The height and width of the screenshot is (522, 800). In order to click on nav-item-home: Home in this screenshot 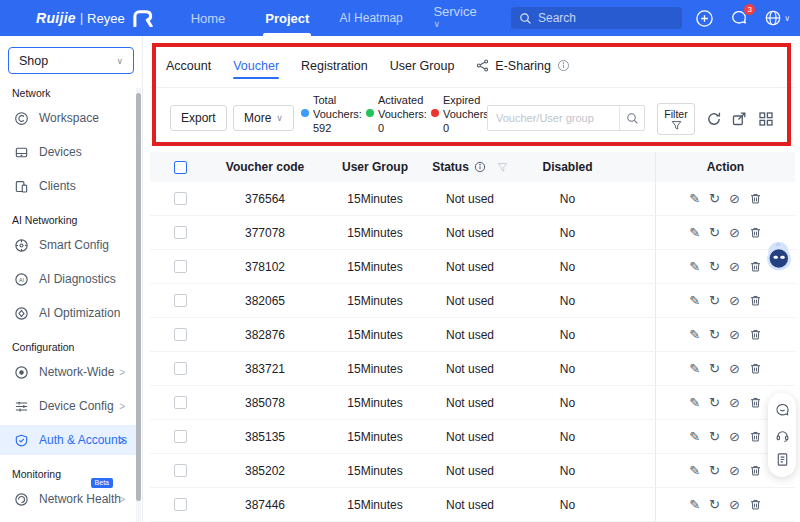, I will do `click(208, 18)`.